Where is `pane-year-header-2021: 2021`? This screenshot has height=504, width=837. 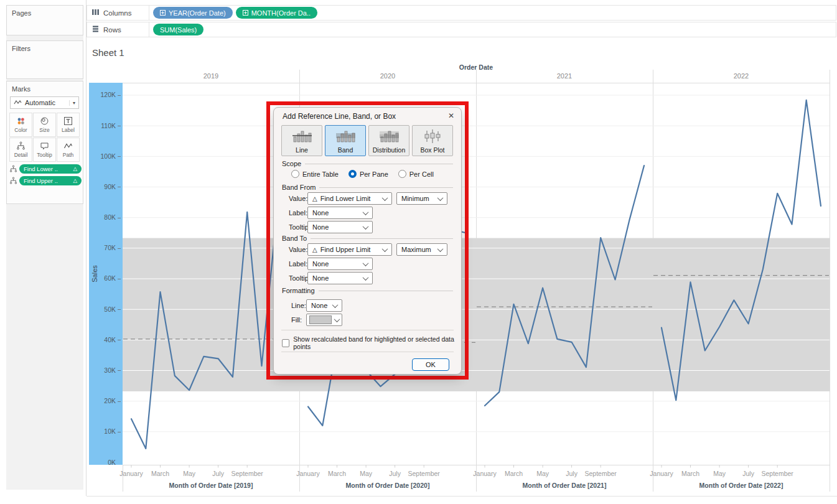 pane-year-header-2021: 2021 is located at coordinates (564, 76).